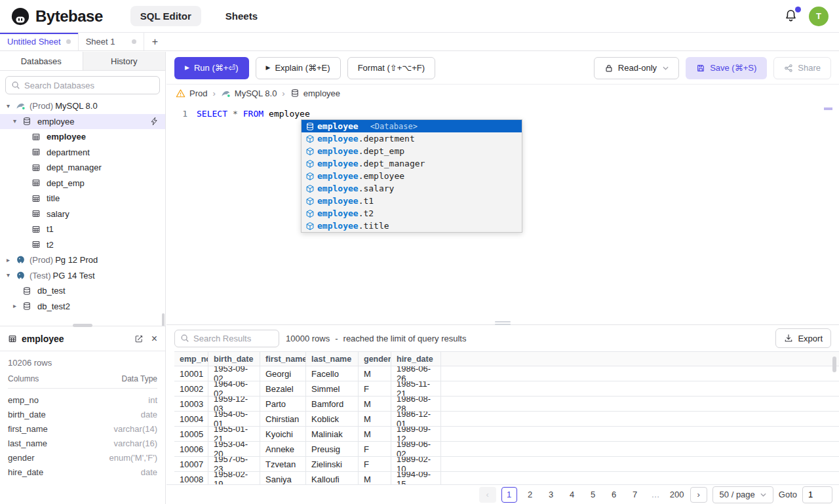 The image size is (839, 504). Describe the element at coordinates (507, 359) in the screenshot. I see `results-header-row: emp_nobirth_datefirst_namelast_namegende…` at that location.